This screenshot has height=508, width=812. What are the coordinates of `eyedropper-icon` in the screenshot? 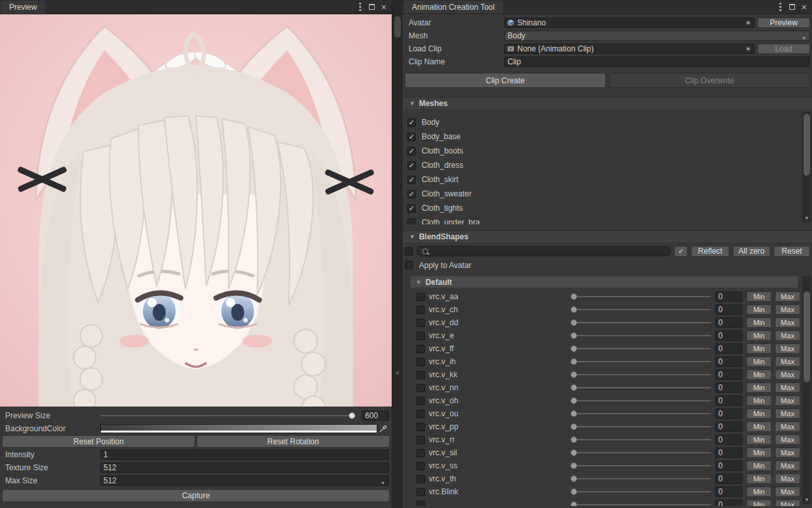 It's located at (383, 428).